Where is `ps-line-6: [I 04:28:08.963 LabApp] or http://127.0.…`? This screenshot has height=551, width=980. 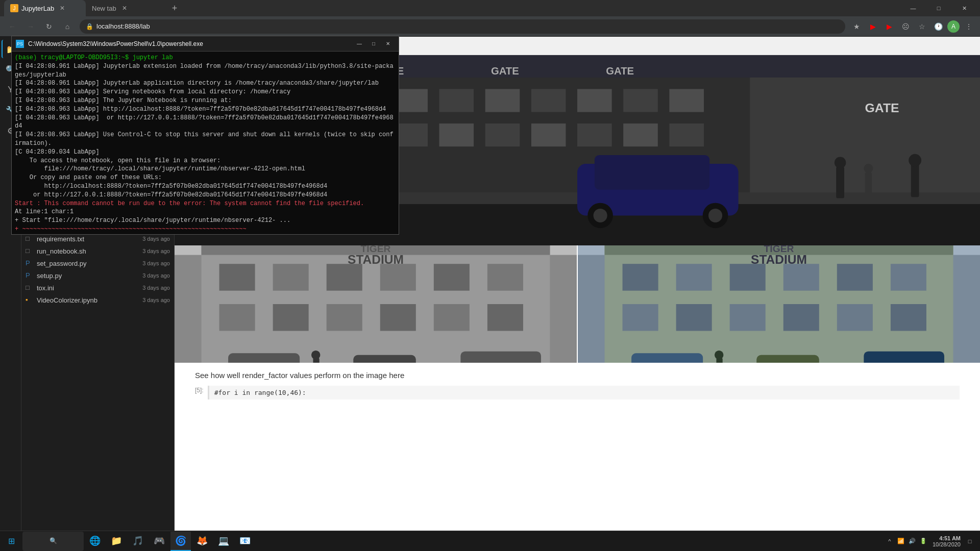
ps-line-6: [I 04:28:08.963 LabApp] or http://127.0.… is located at coordinates (205, 122).